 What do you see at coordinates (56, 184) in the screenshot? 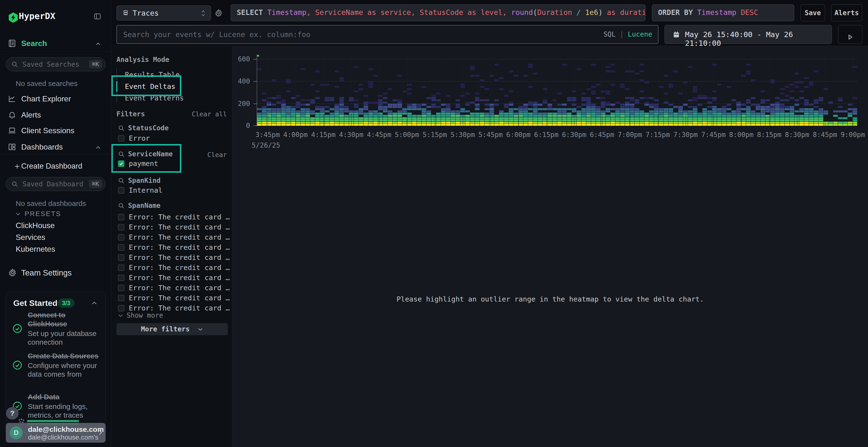
I see `saved-dashboards-search: ⌘K` at bounding box center [56, 184].